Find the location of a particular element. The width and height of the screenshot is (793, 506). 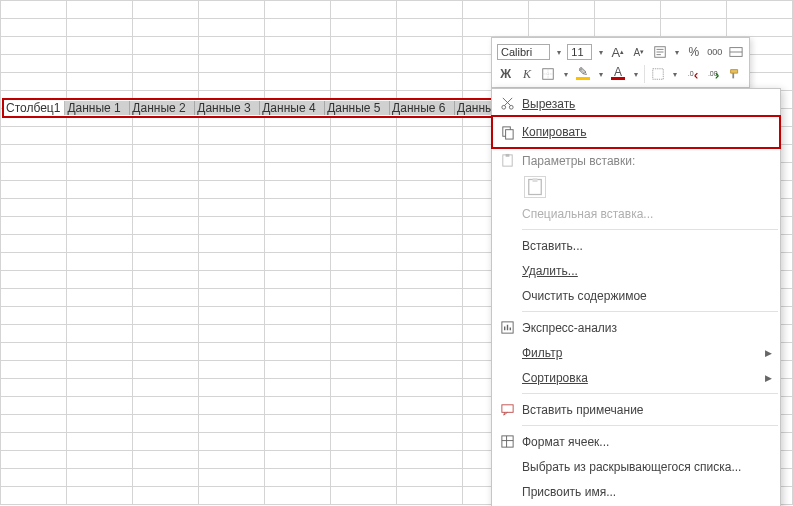

font-size-dropdown-icon: ▾ is located at coordinates (600, 52).